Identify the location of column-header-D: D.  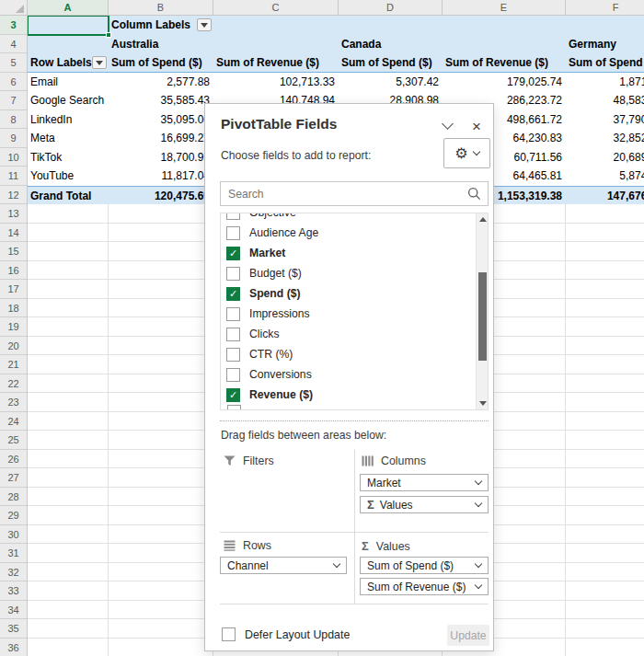
(390, 7).